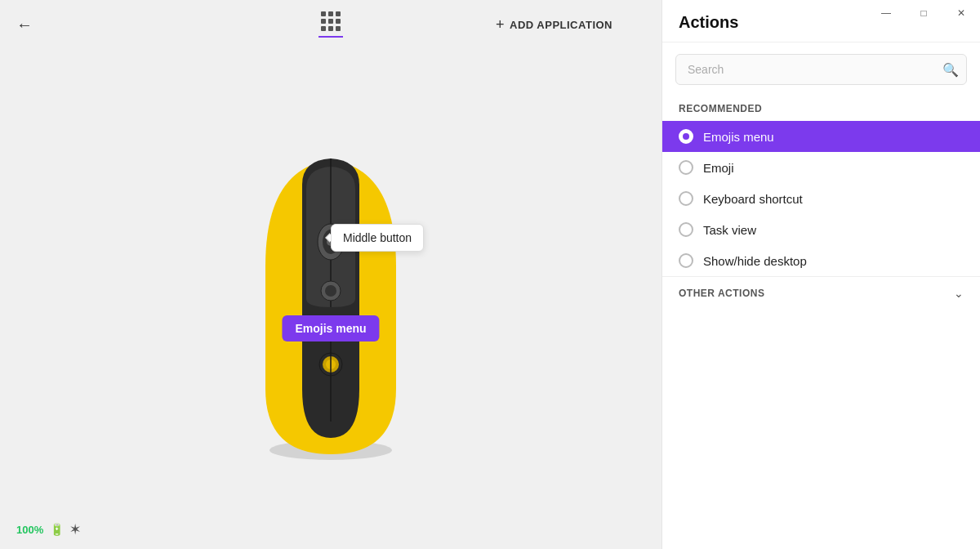 Image resolution: width=980 pixels, height=549 pixels. Describe the element at coordinates (500, 25) in the screenshot. I see `plus-icon: +` at that location.